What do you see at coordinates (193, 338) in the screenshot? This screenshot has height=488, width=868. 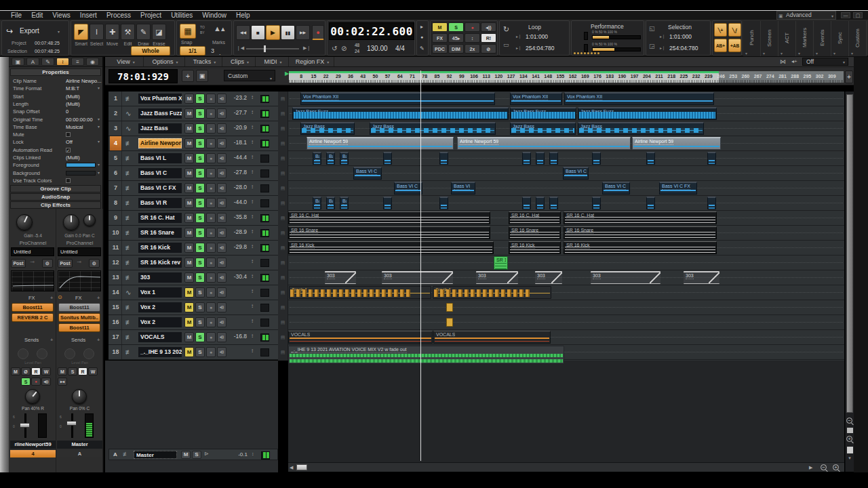 I see `track-header-17: 17≢VOCALSMS●◂))-16.8↕` at bounding box center [193, 338].